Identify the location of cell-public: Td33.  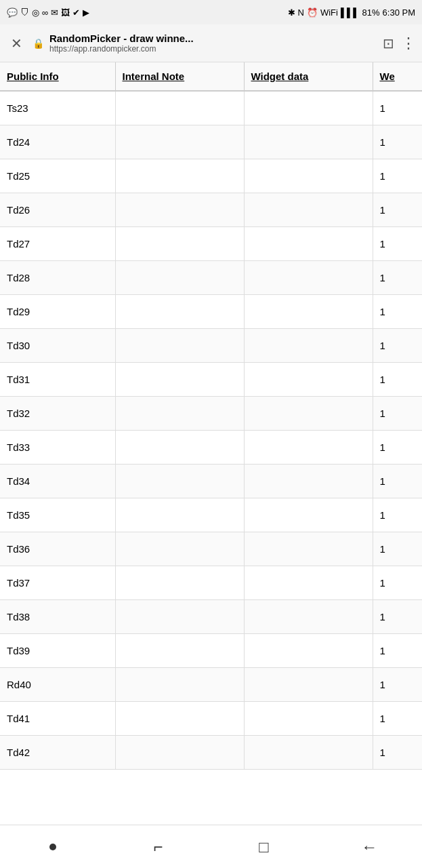
(58, 447).